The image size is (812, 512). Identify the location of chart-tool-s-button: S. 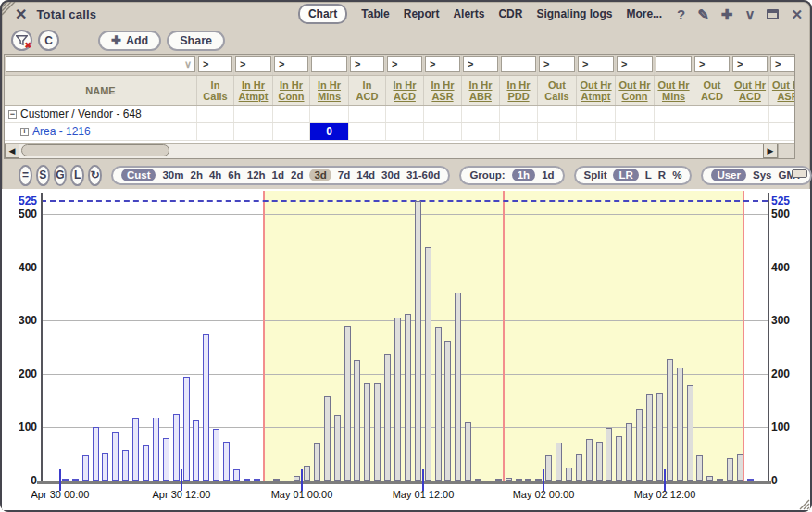
(43, 176).